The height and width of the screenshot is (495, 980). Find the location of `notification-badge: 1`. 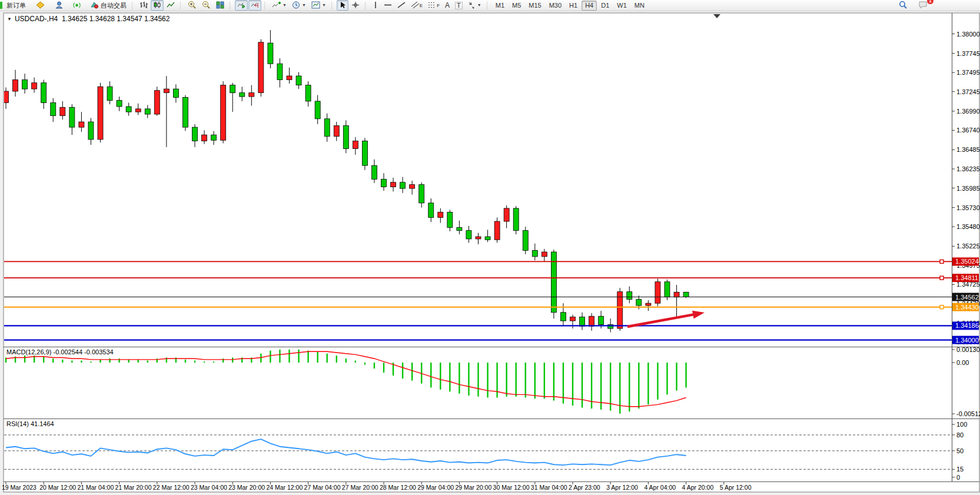

notification-badge: 1 is located at coordinates (930, 2).